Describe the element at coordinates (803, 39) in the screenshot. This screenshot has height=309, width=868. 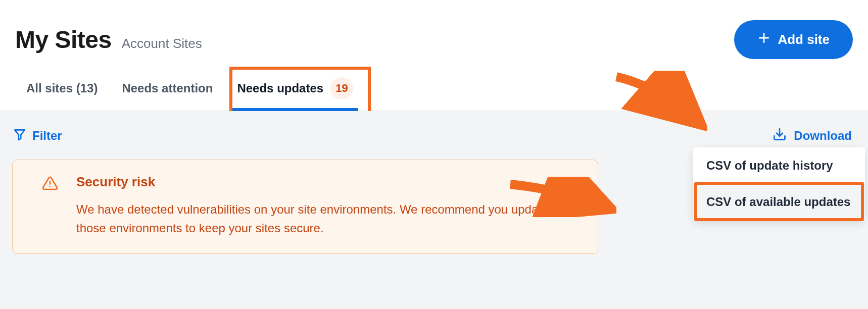
I see `add-site-label: Add site` at that location.